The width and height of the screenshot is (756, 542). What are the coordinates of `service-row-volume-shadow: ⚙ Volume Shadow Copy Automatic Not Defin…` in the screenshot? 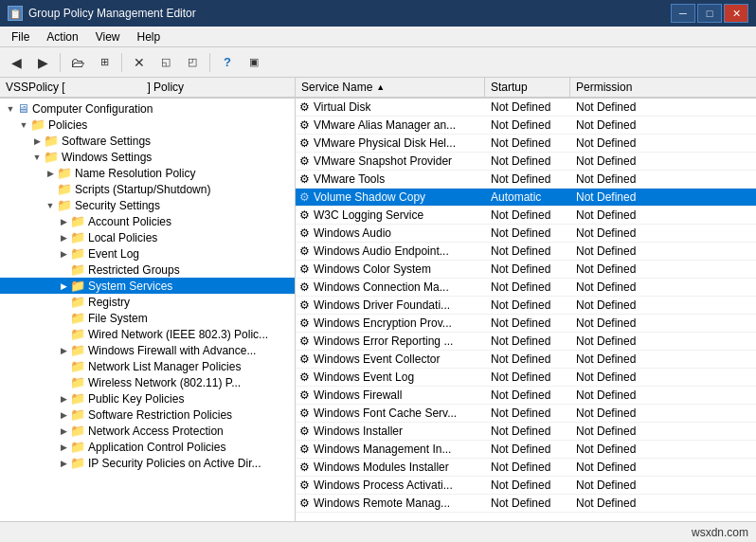 It's located at (526, 197).